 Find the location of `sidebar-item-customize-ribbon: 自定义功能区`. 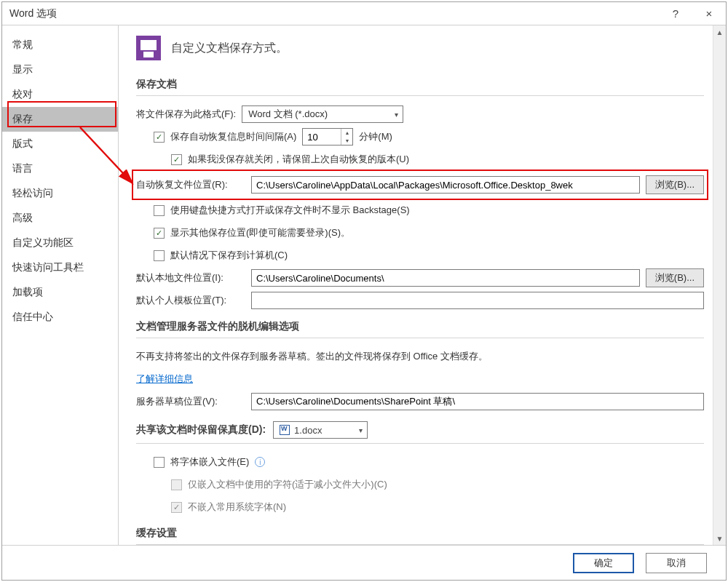

sidebar-item-customize-ribbon: 自定义功能区 is located at coordinates (60, 243).